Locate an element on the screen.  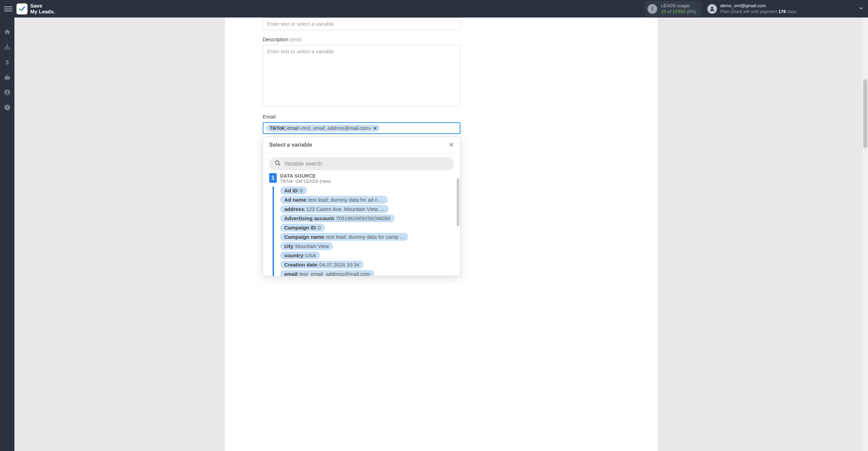
usage-text: LEADS usage: 23 of 13'850 (0%) is located at coordinates (679, 9).